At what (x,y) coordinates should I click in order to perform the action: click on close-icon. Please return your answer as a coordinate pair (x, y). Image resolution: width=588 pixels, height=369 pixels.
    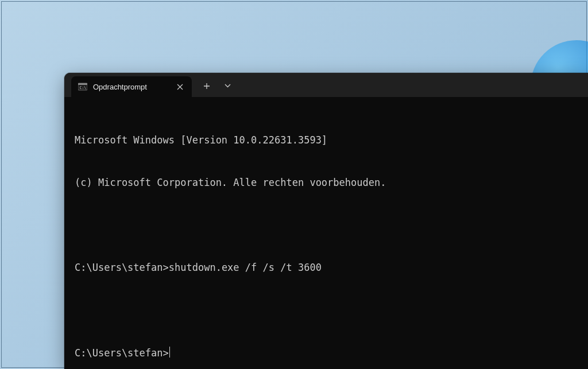
    Looking at the image, I should click on (180, 87).